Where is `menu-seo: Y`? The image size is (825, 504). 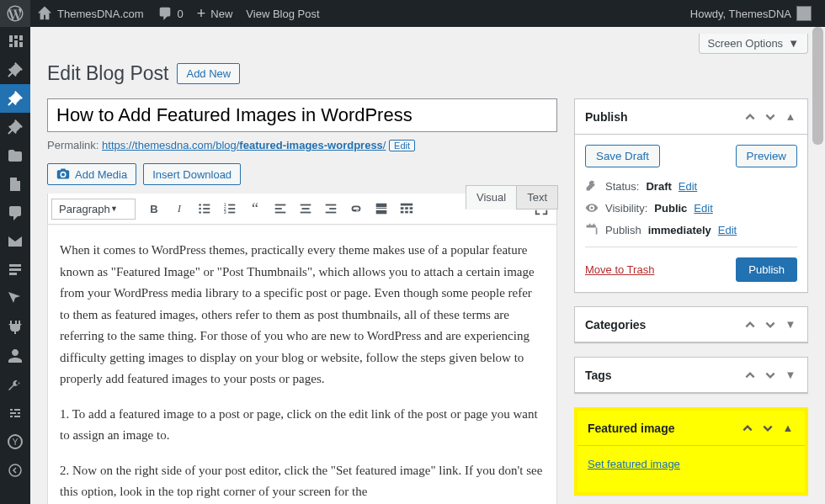 menu-seo: Y is located at coordinates (15, 442).